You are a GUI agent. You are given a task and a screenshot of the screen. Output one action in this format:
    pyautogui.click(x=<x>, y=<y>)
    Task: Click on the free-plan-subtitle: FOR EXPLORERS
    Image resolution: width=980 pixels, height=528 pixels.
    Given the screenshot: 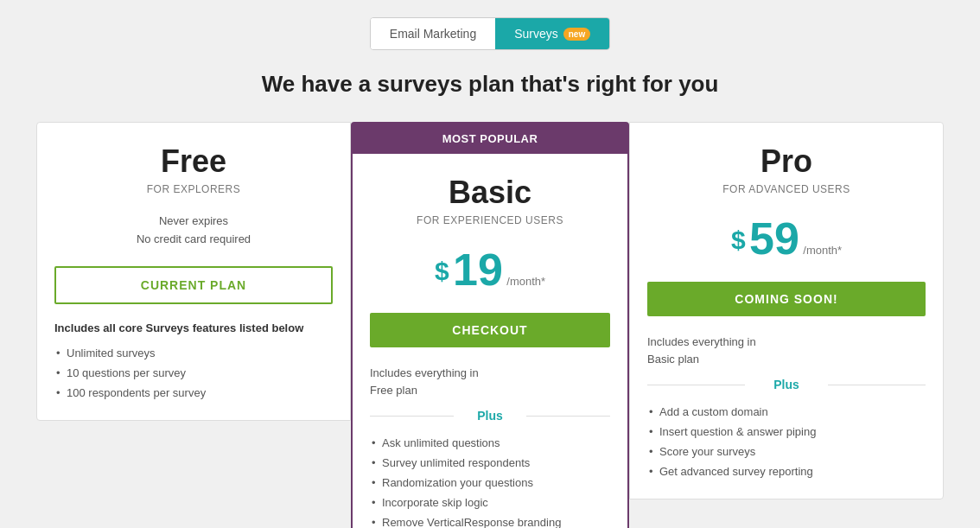 What is the action you would take?
    pyautogui.click(x=194, y=189)
    